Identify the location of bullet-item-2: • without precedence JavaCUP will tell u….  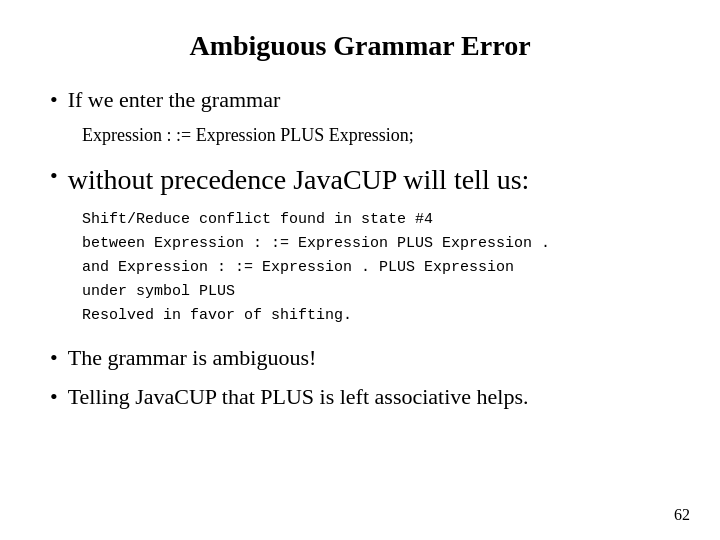
(360, 180).